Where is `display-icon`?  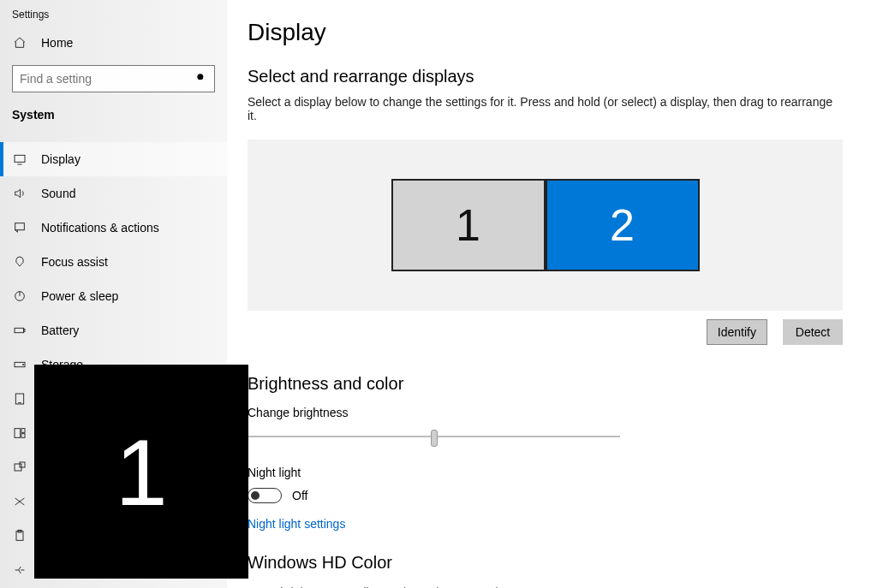 display-icon is located at coordinates (20, 159).